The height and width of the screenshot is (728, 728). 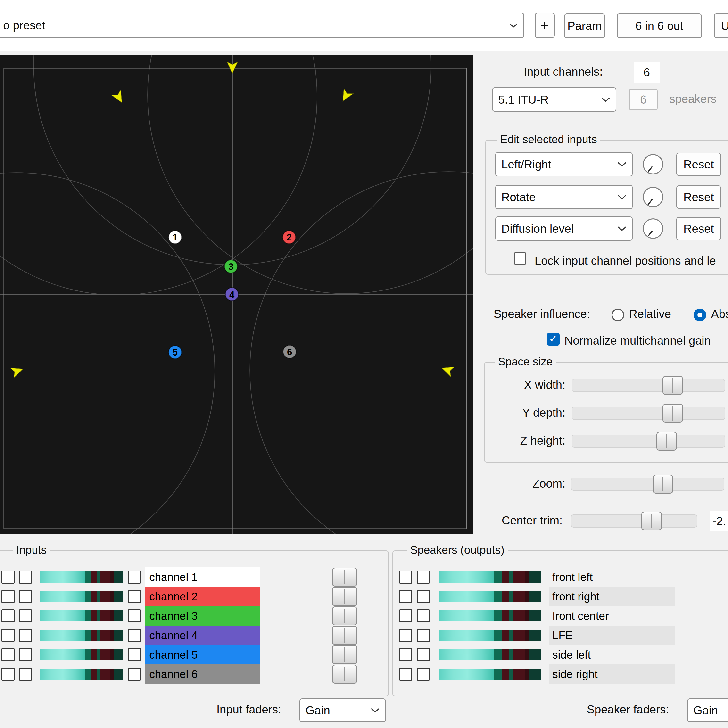 I want to click on left-right-knob, so click(x=653, y=164).